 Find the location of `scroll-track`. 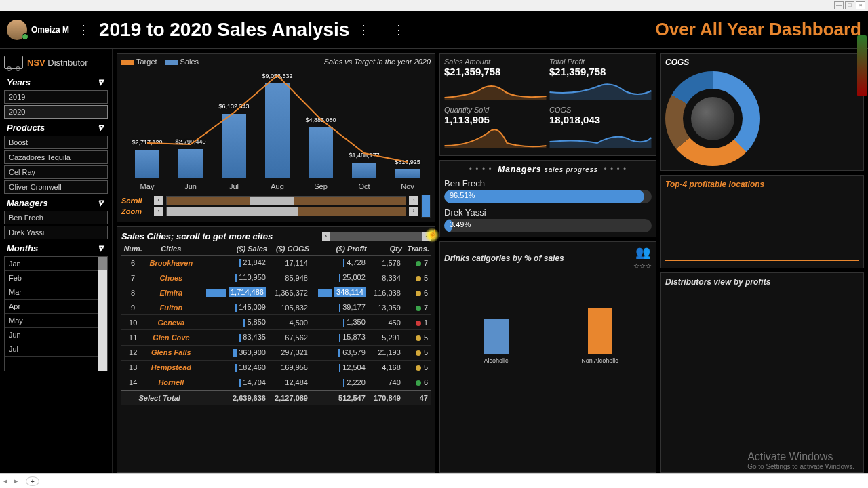

scroll-track is located at coordinates (286, 201).